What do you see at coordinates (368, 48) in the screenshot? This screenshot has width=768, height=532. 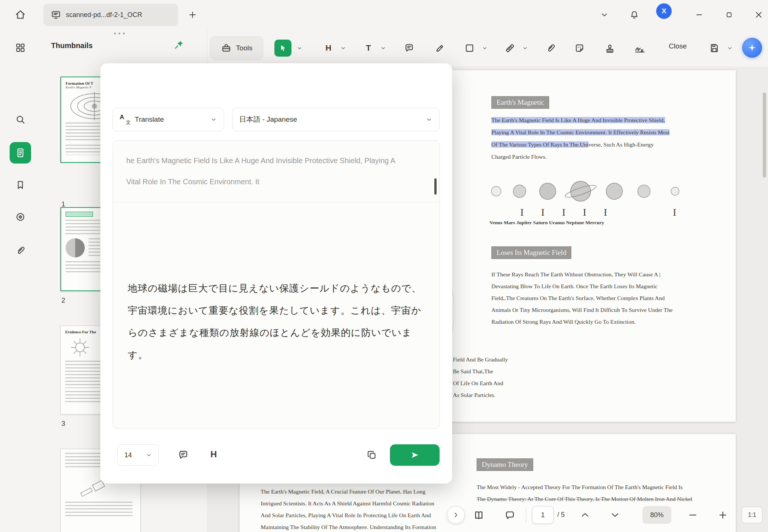 I see `text-tool-button: T` at bounding box center [368, 48].